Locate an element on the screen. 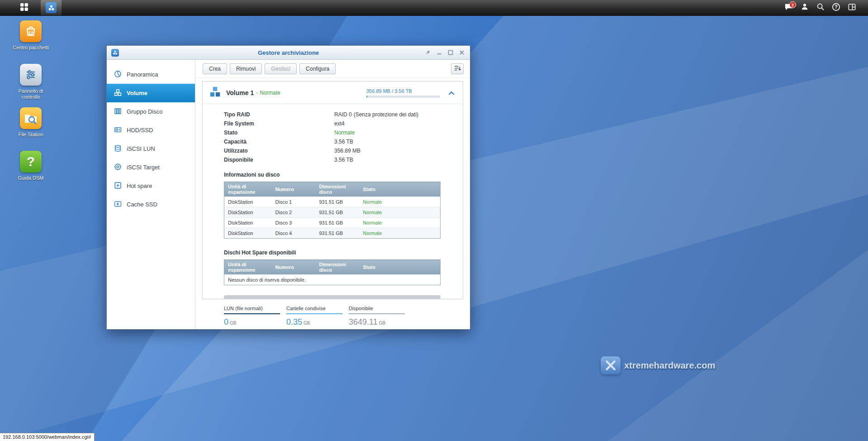 This screenshot has height=441, width=868. sidebar-item-iscsi-target: iSCSI Target is located at coordinates (151, 168).